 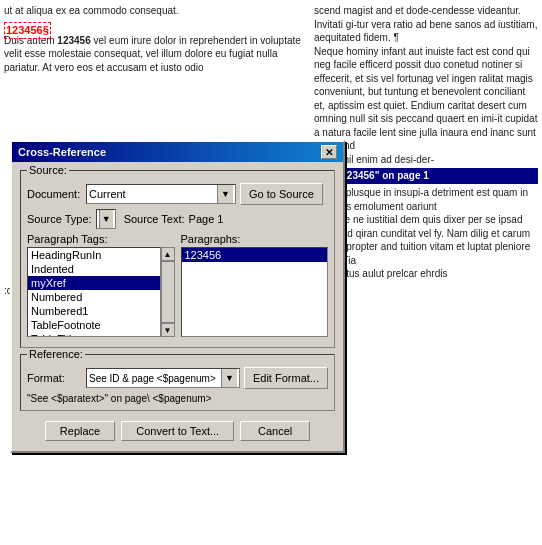 What do you see at coordinates (255, 239) in the screenshot?
I see `paragraphs-label: Paragraphs:` at bounding box center [255, 239].